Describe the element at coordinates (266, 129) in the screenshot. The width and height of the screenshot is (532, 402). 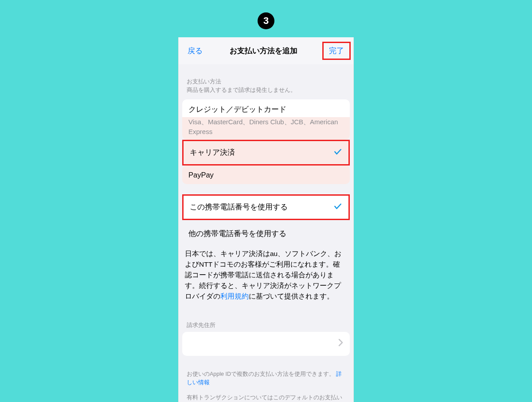
I see `option-credit-card-sub: Visa、MasterCard、Diners Club、JCB、American…` at that location.